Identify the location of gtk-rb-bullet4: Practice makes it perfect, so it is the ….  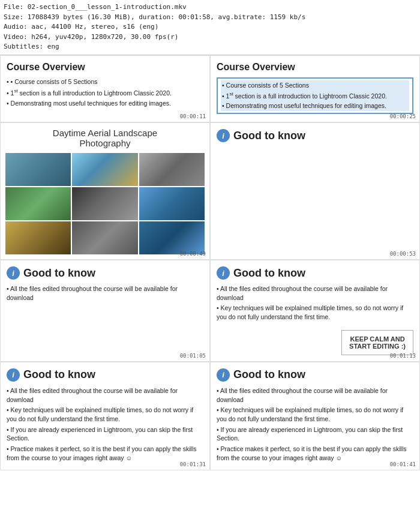
(315, 454).